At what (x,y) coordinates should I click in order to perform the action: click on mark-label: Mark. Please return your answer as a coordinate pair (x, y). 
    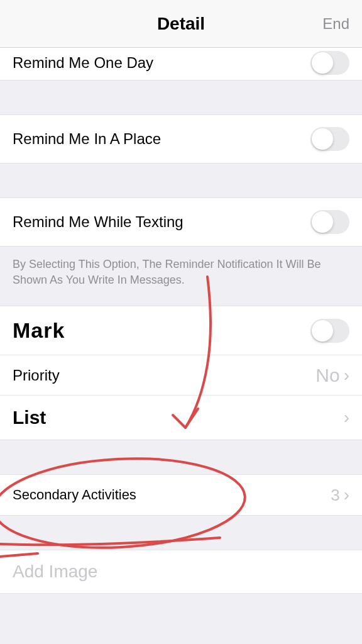
    Looking at the image, I should click on (162, 331).